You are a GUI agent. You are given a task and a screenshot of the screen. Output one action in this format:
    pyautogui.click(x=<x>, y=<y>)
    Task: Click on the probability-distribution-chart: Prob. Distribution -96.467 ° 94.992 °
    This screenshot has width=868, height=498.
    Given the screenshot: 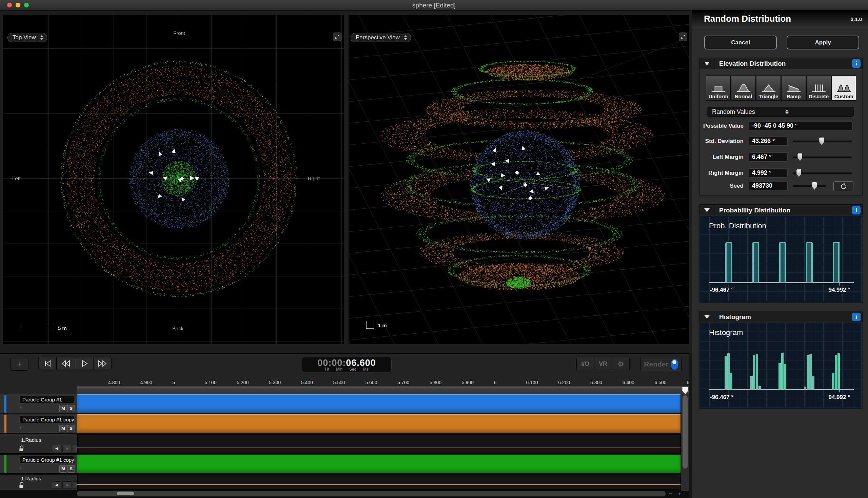 What is the action you would take?
    pyautogui.click(x=781, y=259)
    